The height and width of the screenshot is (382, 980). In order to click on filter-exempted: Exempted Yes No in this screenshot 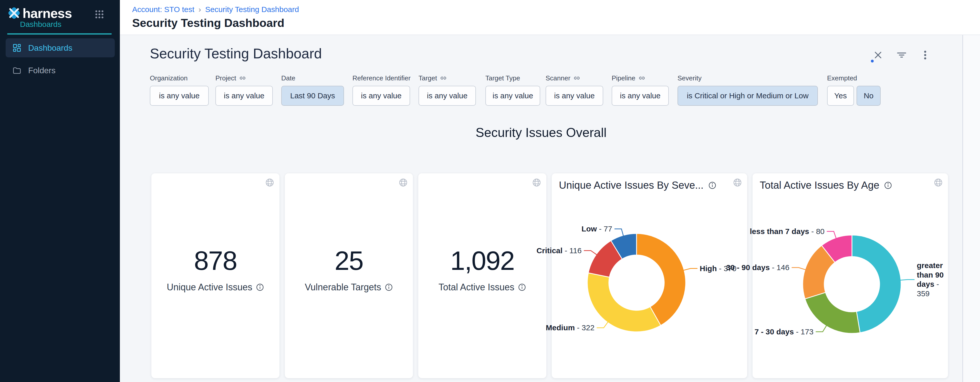, I will do `click(854, 90)`.